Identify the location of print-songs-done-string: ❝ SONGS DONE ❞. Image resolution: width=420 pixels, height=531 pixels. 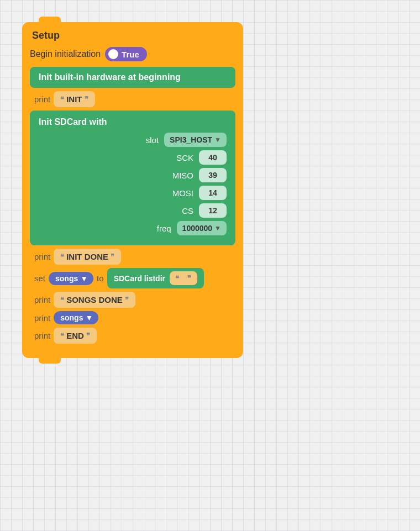
(95, 299).